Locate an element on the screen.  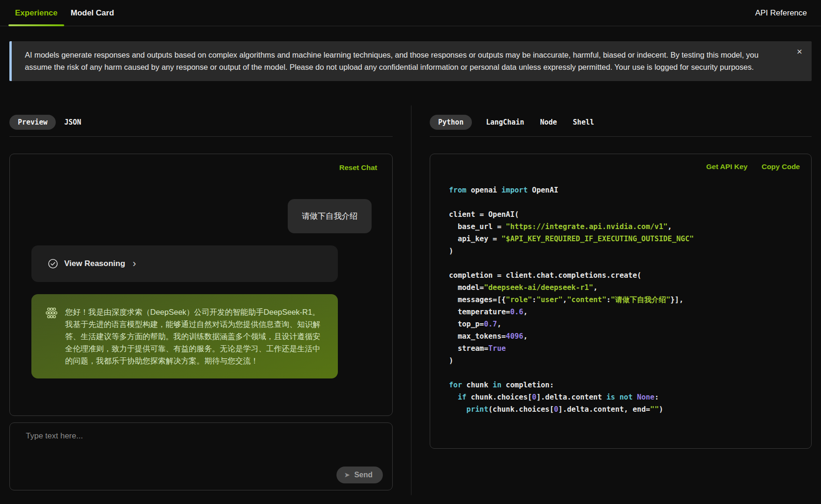
user-message-bubble: 请做下自我介绍 is located at coordinates (330, 216).